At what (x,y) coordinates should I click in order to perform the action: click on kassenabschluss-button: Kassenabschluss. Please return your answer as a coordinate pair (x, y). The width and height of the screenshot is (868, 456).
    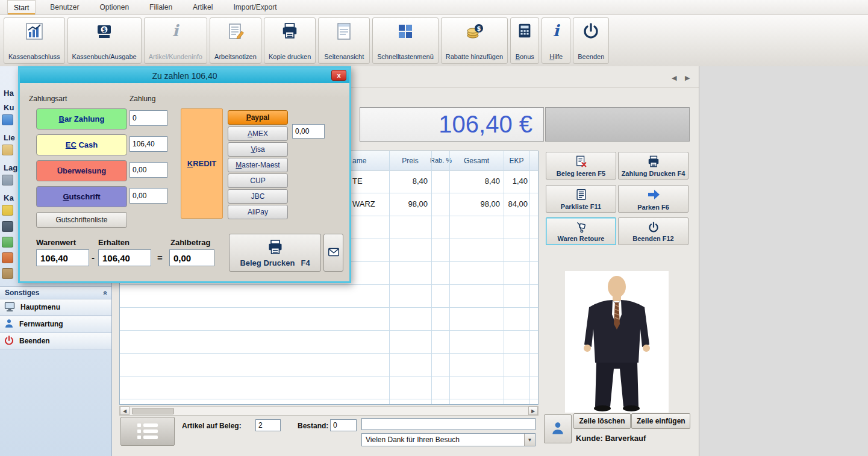
    Looking at the image, I should click on (34, 41).